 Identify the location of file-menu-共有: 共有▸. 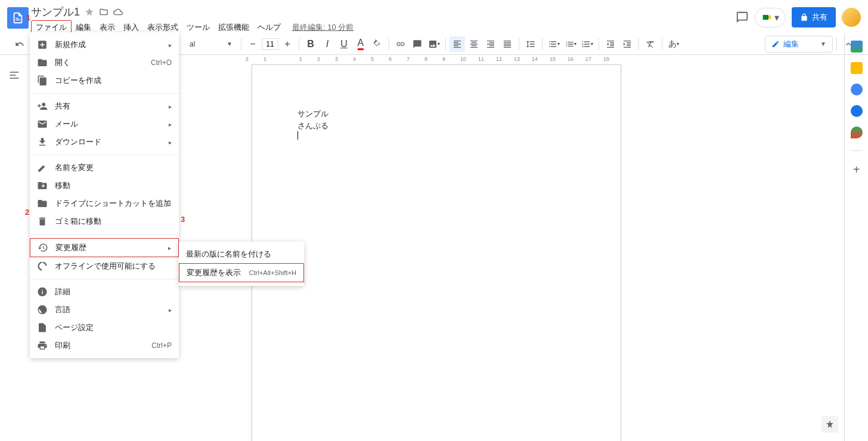
(104, 106).